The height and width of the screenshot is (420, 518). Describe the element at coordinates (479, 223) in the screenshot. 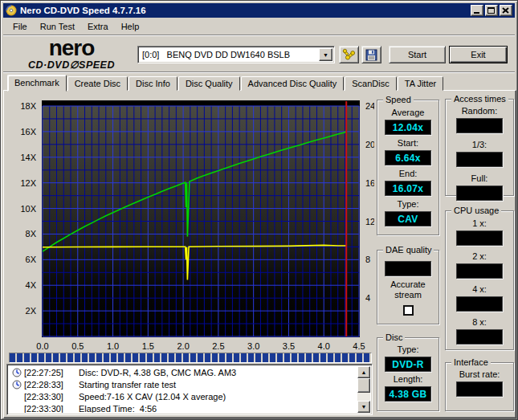

I see `field-label: 1 x:` at that location.